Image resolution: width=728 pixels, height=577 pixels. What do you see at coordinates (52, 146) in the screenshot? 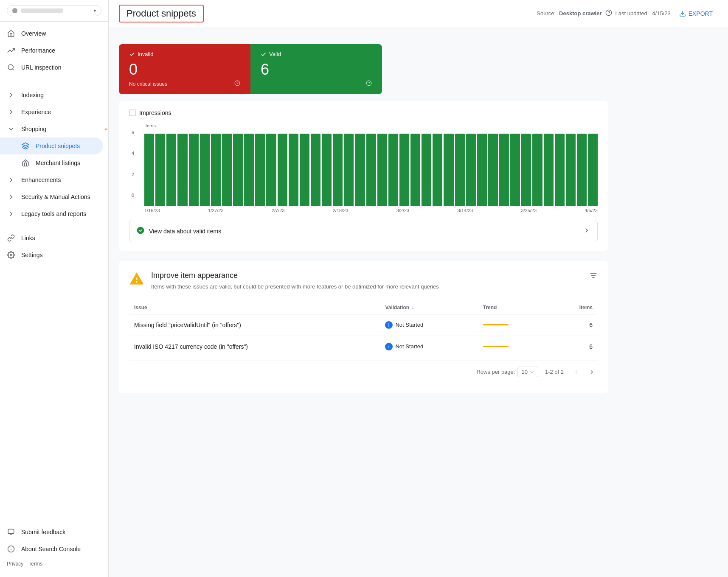
I see `sidebar-item-product-snippets: Product snippets` at bounding box center [52, 146].